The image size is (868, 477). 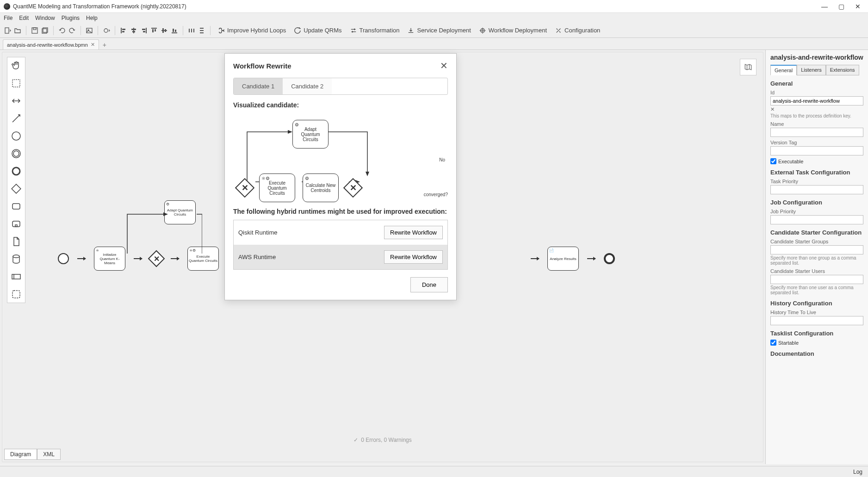 I want to click on task-adapt-bg: ⚙Adapt Quantum Circuits, so click(x=180, y=212).